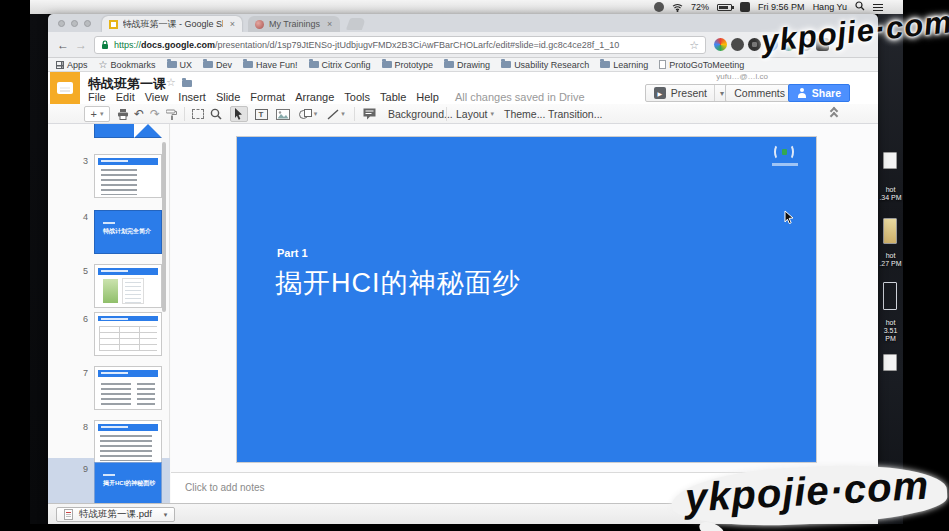  I want to click on menubar-user: Hang Yu, so click(830, 7).